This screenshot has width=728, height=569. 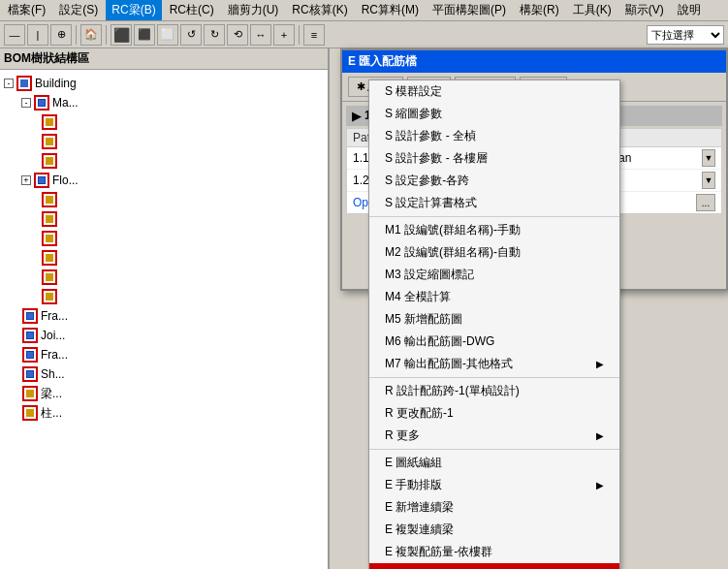 What do you see at coordinates (164, 394) in the screenshot?
I see `tree-item-beam: 梁...` at bounding box center [164, 394].